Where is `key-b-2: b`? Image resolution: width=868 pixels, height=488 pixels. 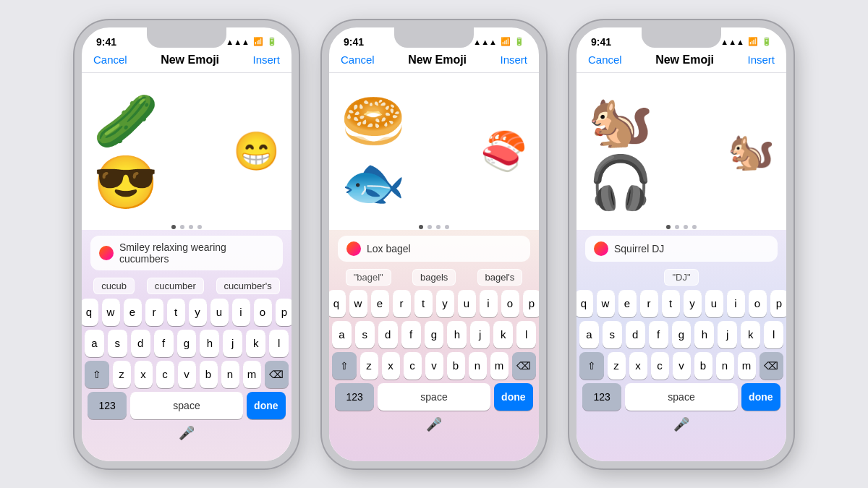
key-b-2: b is located at coordinates (456, 366).